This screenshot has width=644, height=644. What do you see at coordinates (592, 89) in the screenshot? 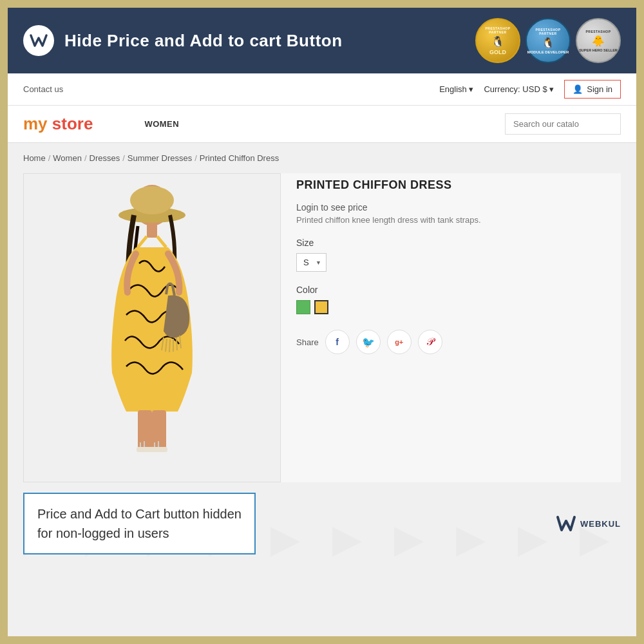
I see `sign-in-button: 👤 Sign in` at bounding box center [592, 89].